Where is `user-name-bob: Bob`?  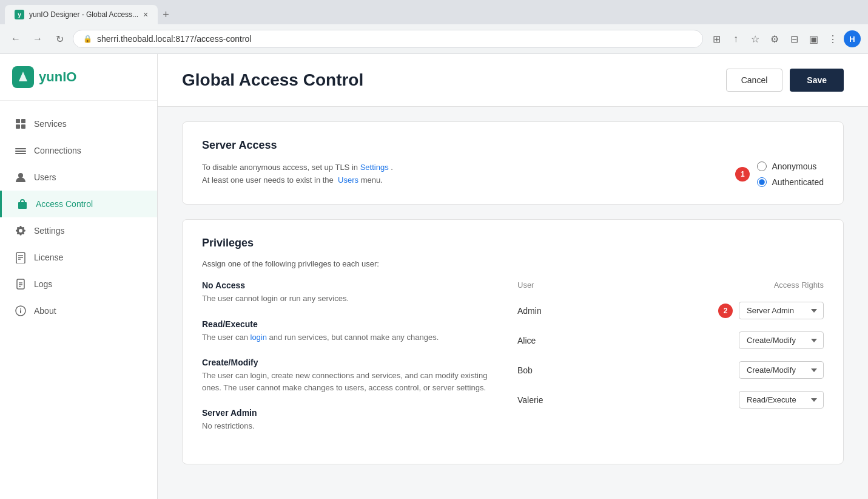 user-name-bob: Bob is located at coordinates (525, 370).